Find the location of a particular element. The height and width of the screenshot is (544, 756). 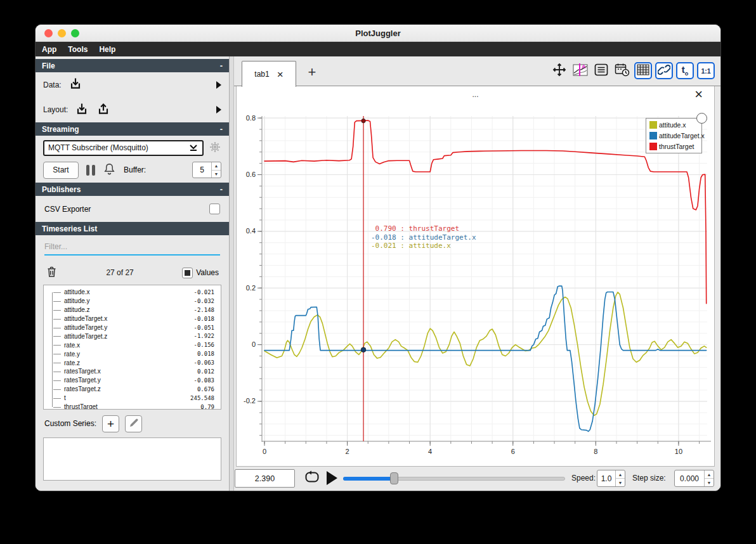

panel-splitter is located at coordinates (231, 274).